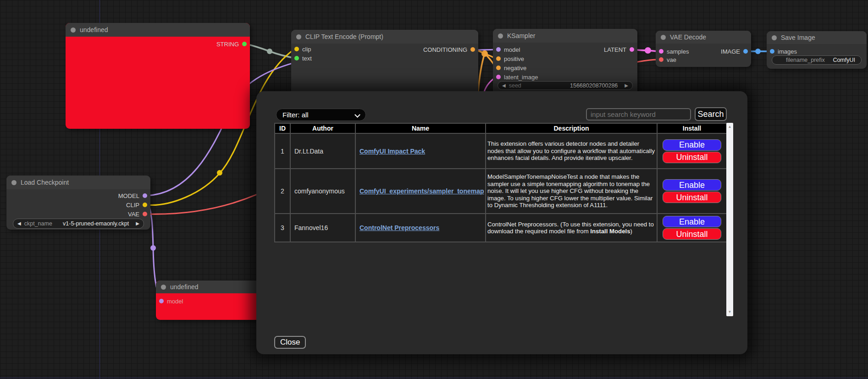 The image size is (868, 379). What do you see at coordinates (521, 36) in the screenshot?
I see `node-title: KSampler` at bounding box center [521, 36].